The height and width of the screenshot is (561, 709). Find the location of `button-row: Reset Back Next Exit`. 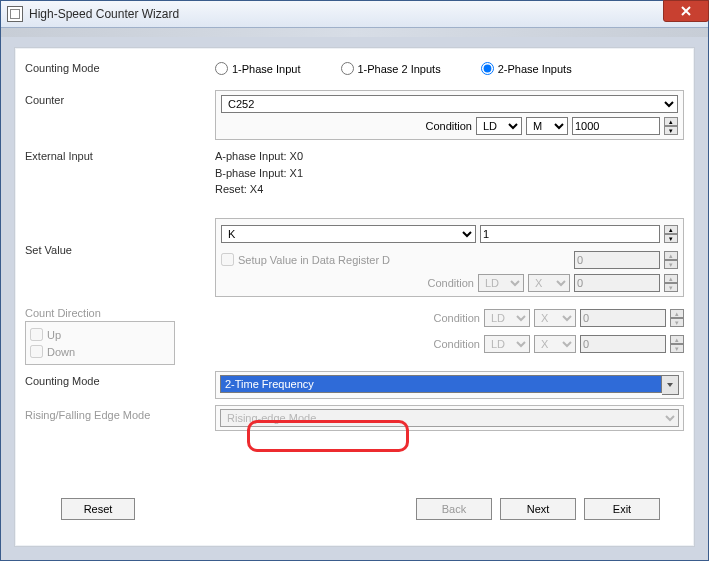

button-row: Reset Back Next Exit is located at coordinates (354, 509).